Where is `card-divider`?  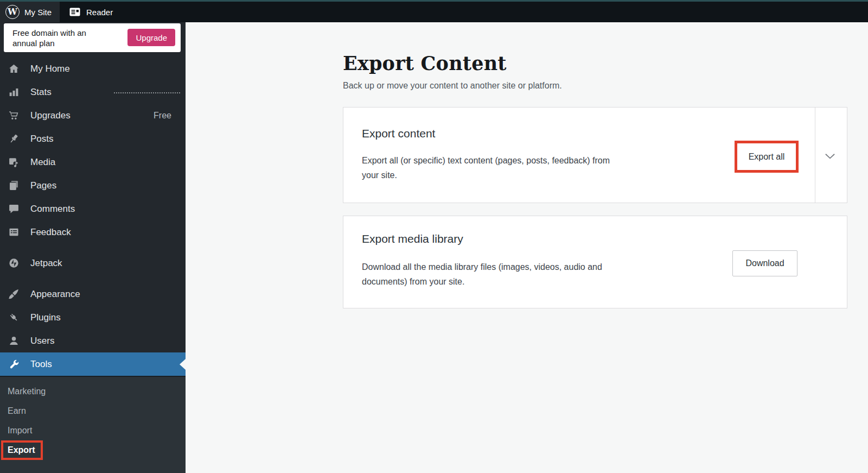 card-divider is located at coordinates (815, 155).